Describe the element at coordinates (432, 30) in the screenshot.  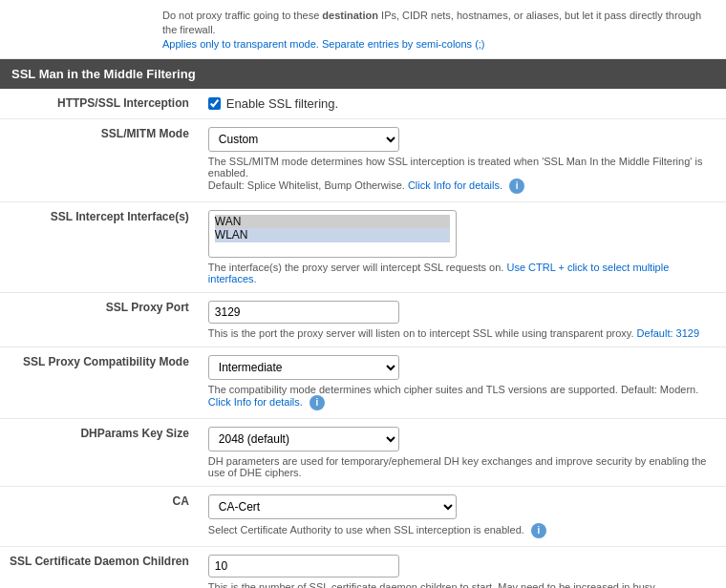
I see `destination-ips-help: Do not proxy traffic going to these dest…` at that location.